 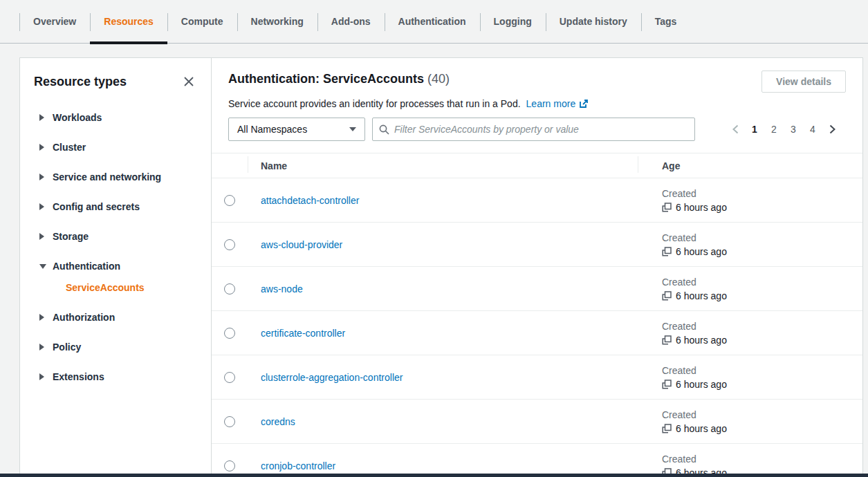 What do you see at coordinates (513, 21) in the screenshot?
I see `tab-label: Logging` at bounding box center [513, 21].